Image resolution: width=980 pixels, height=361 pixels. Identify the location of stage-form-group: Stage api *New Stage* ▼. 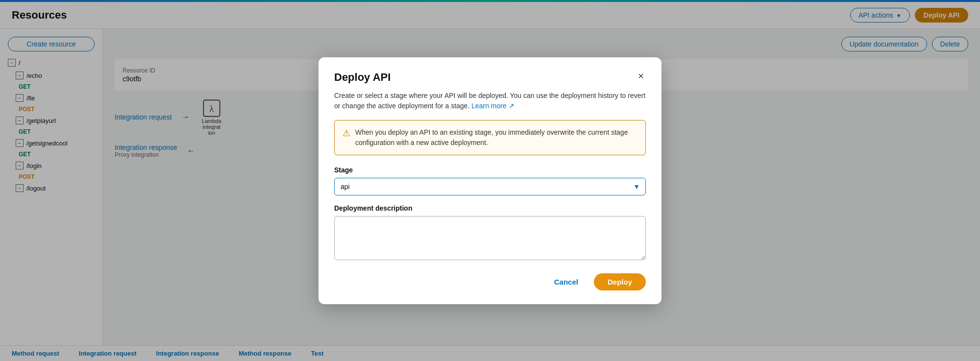
(490, 181).